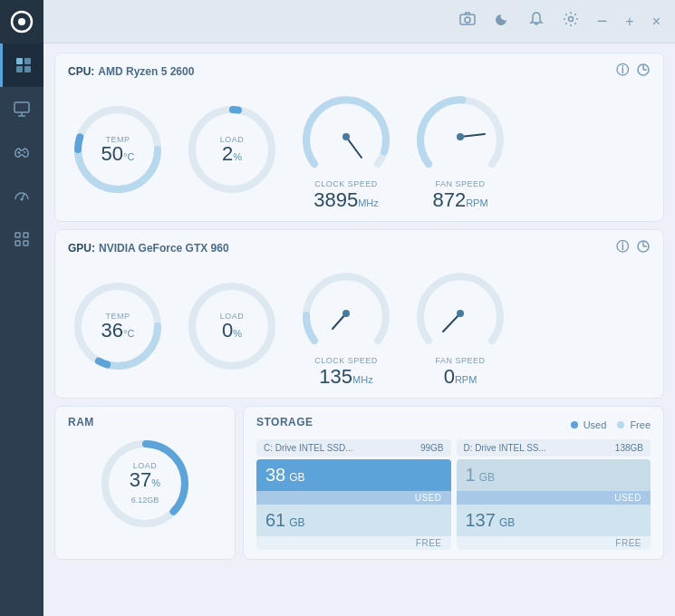 The image size is (675, 616). Describe the element at coordinates (554, 498) in the screenshot. I see `drive-d-used-label: USED` at that location.